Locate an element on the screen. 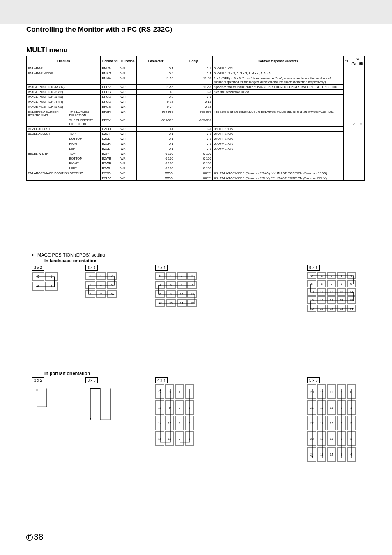 The height and width of the screenshot is (555, 392). page-number: E38 is located at coordinates (35, 537).